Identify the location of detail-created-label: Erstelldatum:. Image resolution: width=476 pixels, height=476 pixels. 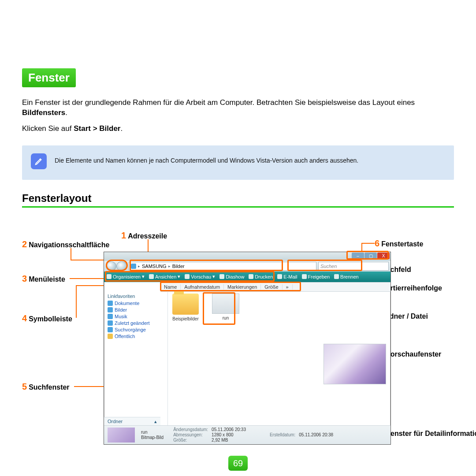
(283, 435).